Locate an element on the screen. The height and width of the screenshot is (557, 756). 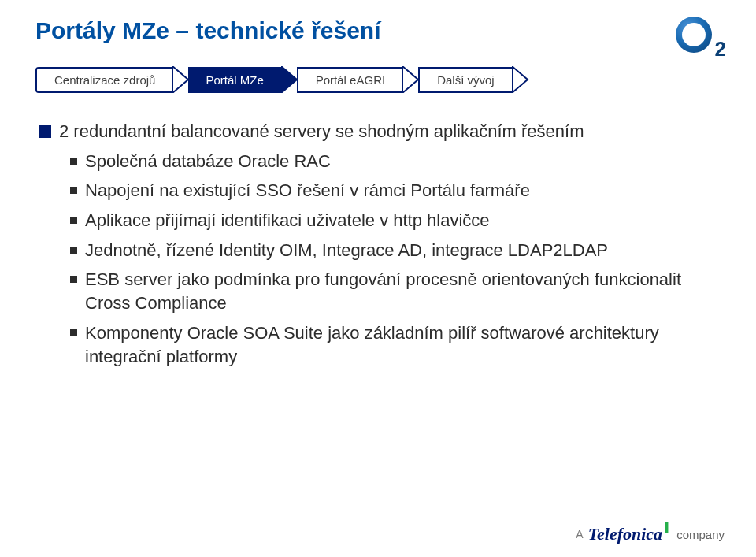
bullet-level2: Aplikace přijímají identifikaci uživatel… is located at coordinates (394, 221).